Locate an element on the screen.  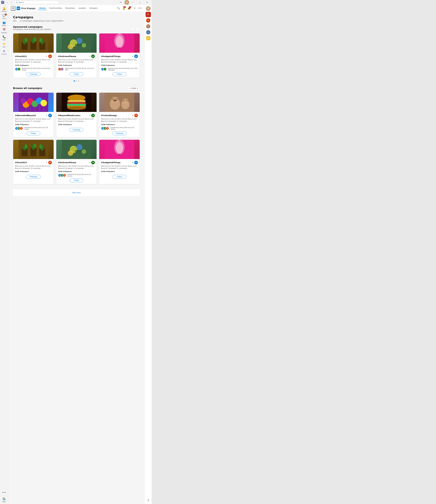
nav-link-answers: Answers is located at coordinates (94, 8).